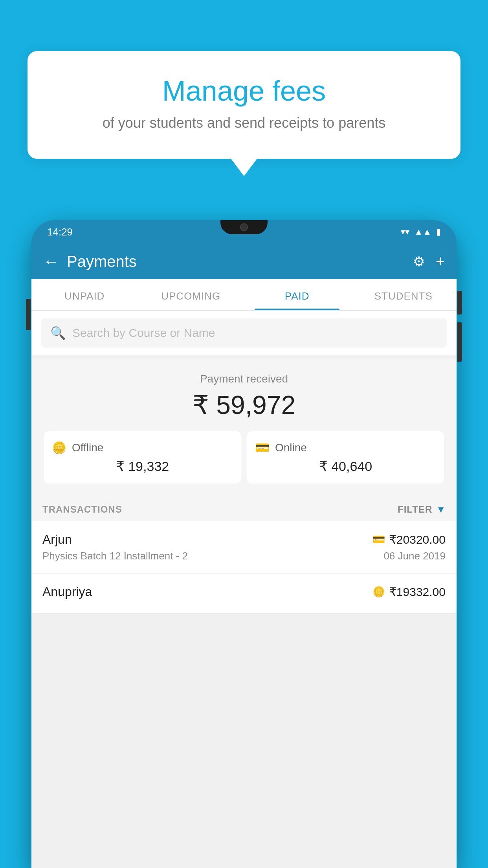 This screenshot has height=868, width=488. What do you see at coordinates (346, 458) in the screenshot?
I see `online-payment-card: 💳 Online ₹ 40,640` at bounding box center [346, 458].